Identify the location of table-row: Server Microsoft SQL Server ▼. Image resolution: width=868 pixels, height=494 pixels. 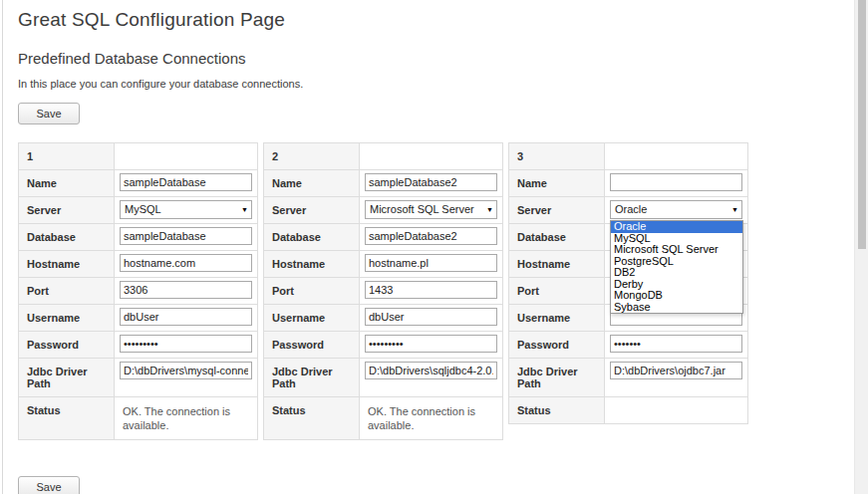
(384, 211).